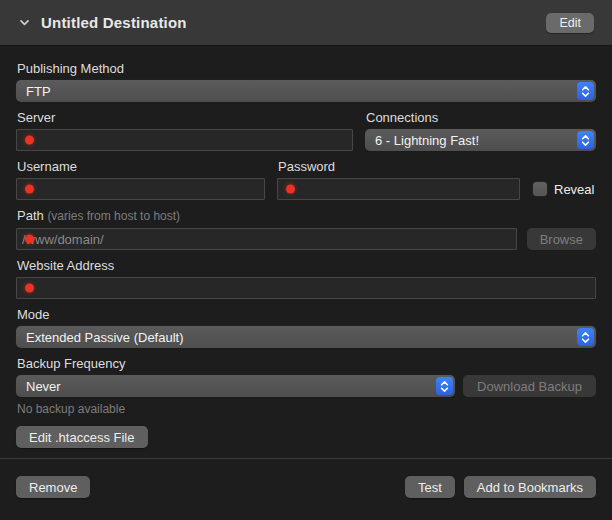 The image size is (612, 520). I want to click on connections-label: Connections, so click(481, 118).